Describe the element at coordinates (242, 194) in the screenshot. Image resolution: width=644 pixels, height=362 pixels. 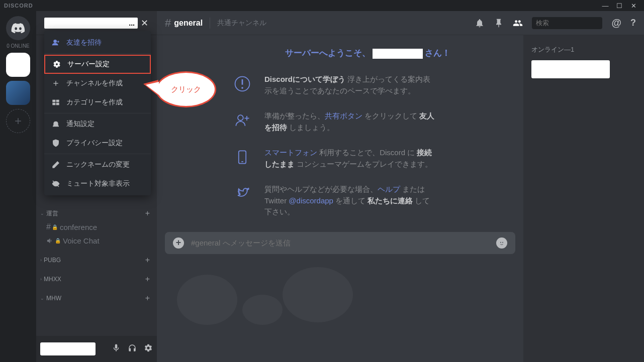
I see `twitter-icon` at that location.